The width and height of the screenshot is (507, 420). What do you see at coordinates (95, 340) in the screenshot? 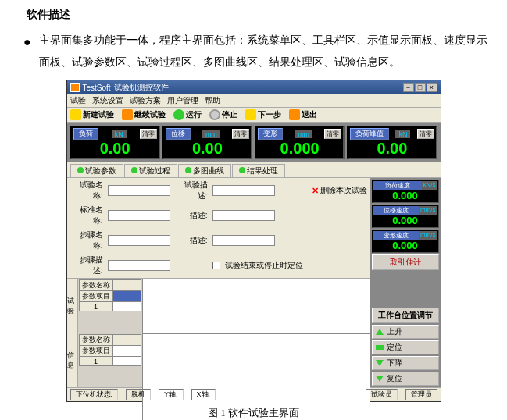
I see `col-param-name: 参数名称` at bounding box center [95, 340].